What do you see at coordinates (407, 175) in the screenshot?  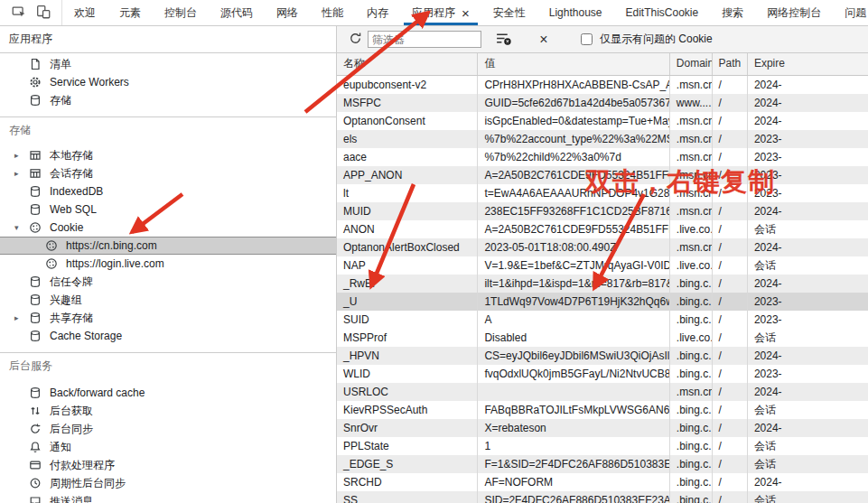 I see `cookie-name-cell: APP_ANON` at bounding box center [407, 175].